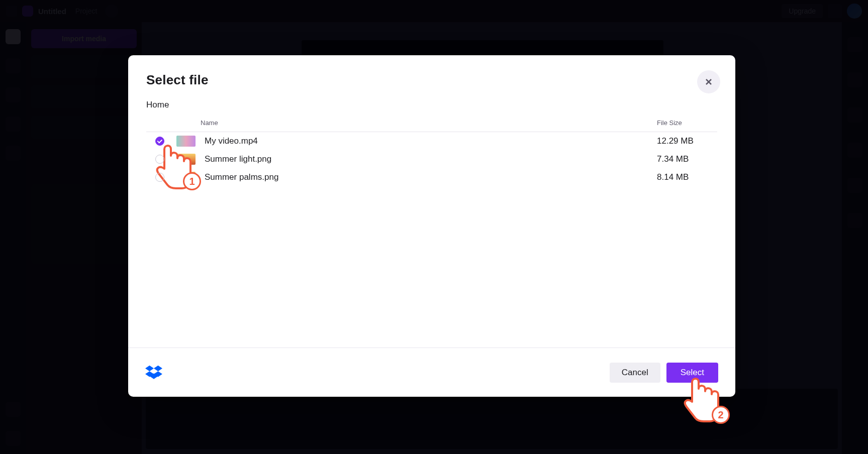 The height and width of the screenshot is (454, 868). Describe the element at coordinates (428, 159) in the screenshot. I see `file-name: Summer light.png` at that location.